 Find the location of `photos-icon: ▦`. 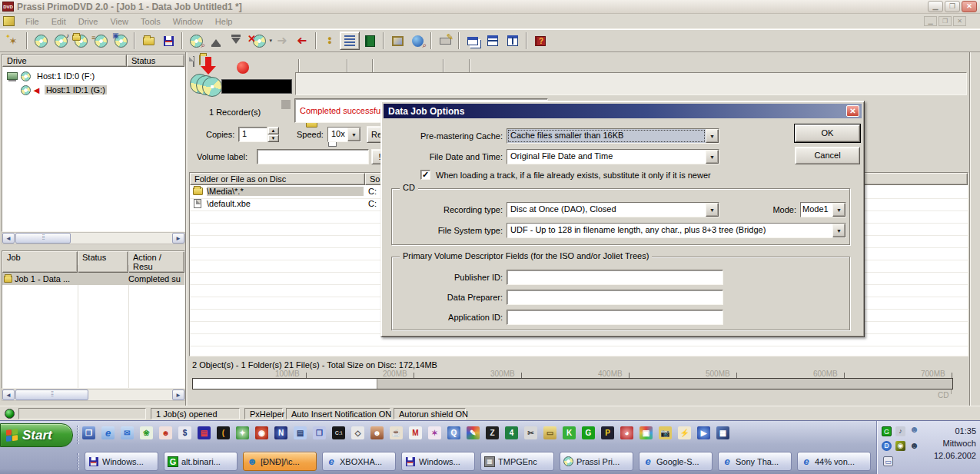

photos-icon: ▦ is located at coordinates (723, 433).